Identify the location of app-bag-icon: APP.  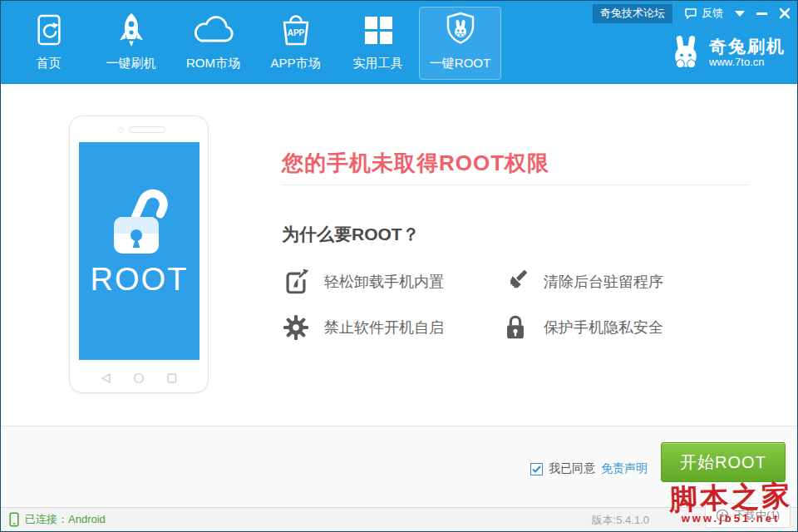
(296, 30).